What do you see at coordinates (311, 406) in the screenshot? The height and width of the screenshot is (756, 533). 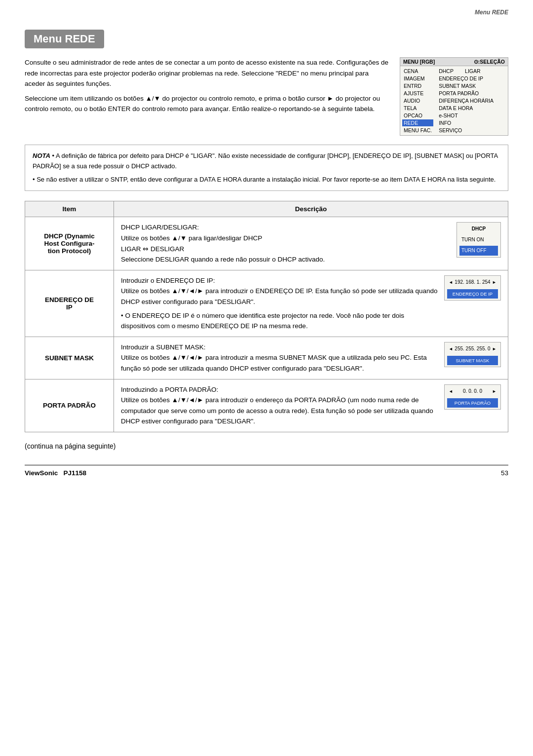 I see `desc-portapadrao: Introduzindo a PORTA PADRÃO: Utilize os …` at bounding box center [311, 406].